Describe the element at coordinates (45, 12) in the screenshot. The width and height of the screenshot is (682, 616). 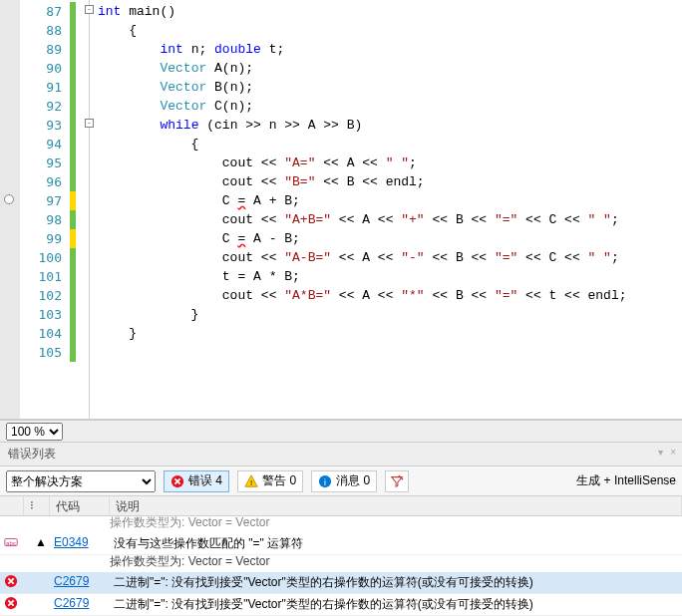
I see `line-number: 87` at that location.